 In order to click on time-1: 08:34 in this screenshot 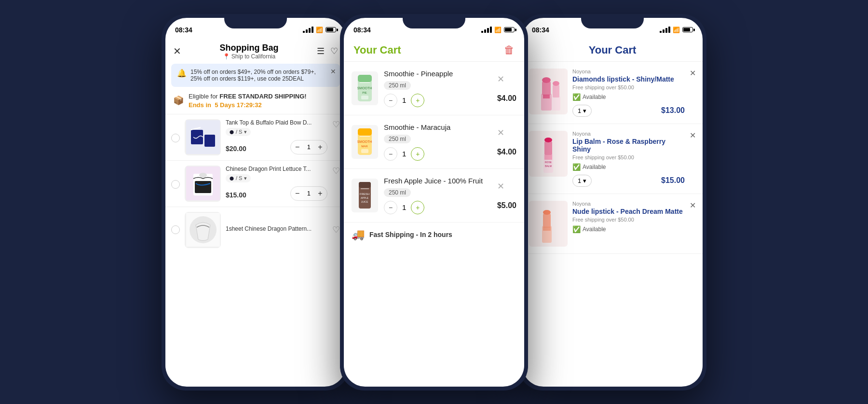, I will do `click(184, 30)`.